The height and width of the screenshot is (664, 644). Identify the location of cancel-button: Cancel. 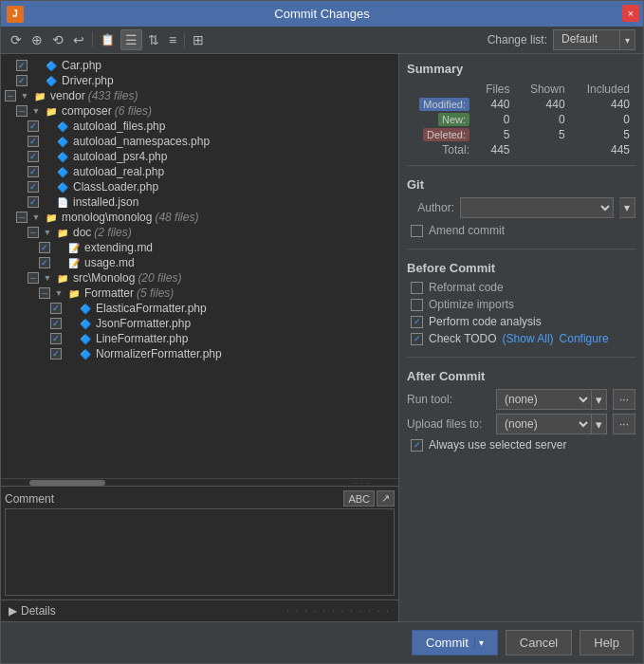
(539, 643).